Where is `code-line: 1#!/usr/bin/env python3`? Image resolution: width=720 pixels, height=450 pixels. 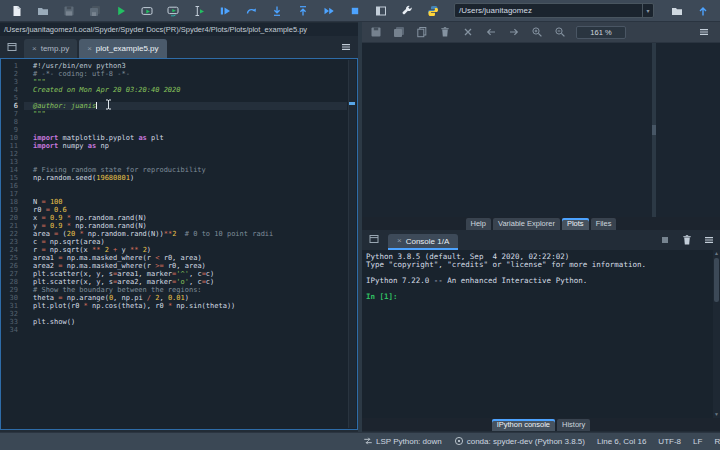
code-line: 1#!/usr/bin/env python3 is located at coordinates (174, 66).